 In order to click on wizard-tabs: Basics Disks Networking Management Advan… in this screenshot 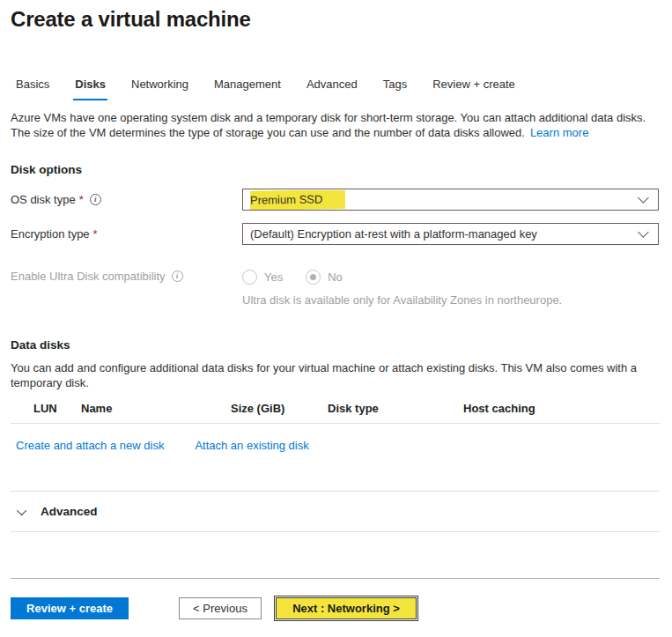, I will do `click(336, 89)`.